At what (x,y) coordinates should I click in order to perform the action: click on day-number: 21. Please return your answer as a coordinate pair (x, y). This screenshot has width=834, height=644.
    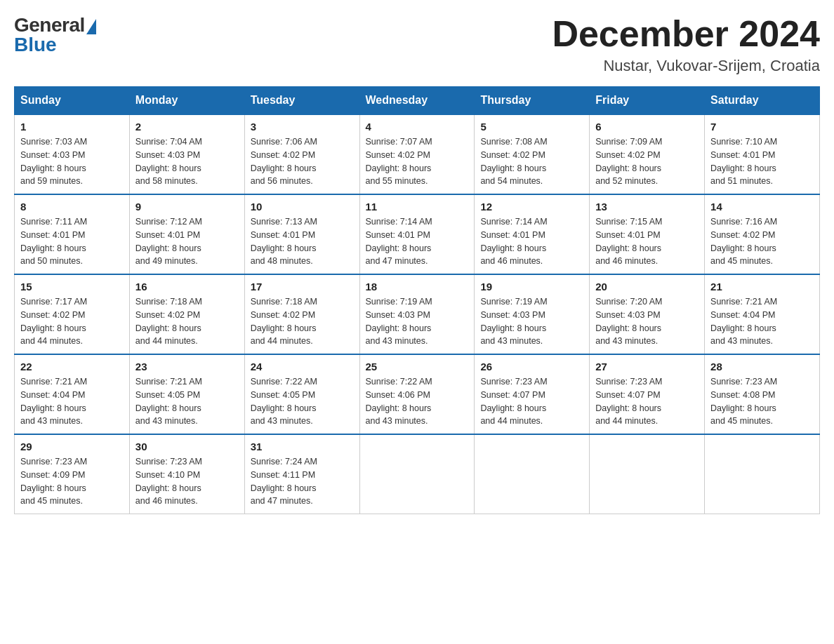
    Looking at the image, I should click on (762, 286).